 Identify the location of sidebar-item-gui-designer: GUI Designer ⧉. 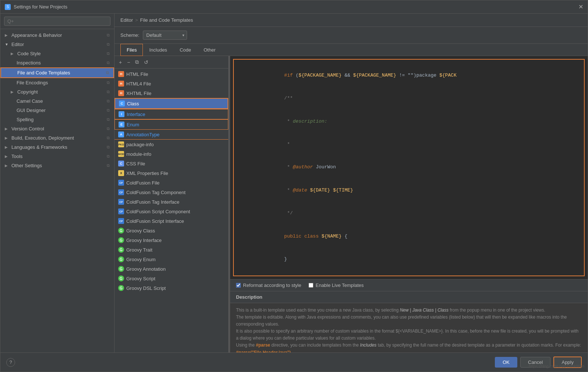
(57, 110).